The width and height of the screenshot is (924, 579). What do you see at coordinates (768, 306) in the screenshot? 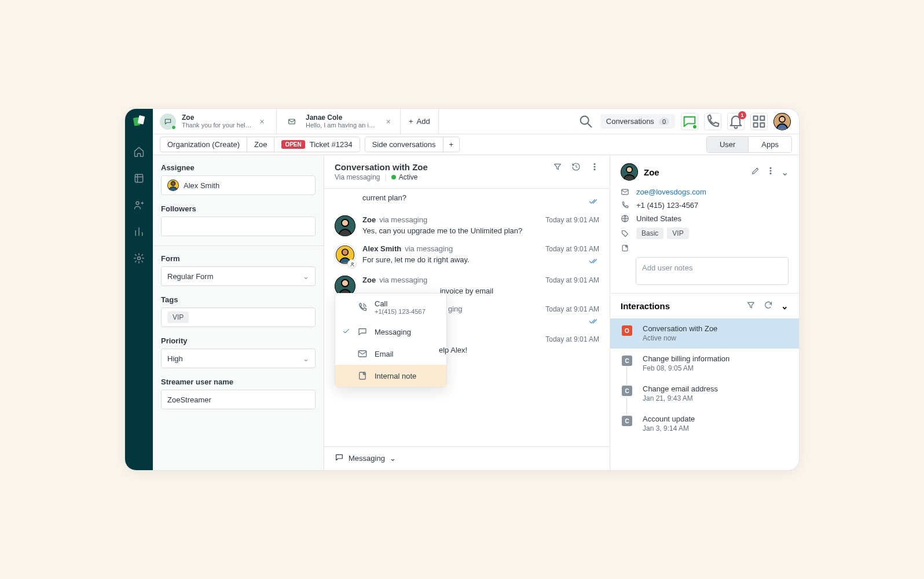
I see `refresh-icon` at bounding box center [768, 306].